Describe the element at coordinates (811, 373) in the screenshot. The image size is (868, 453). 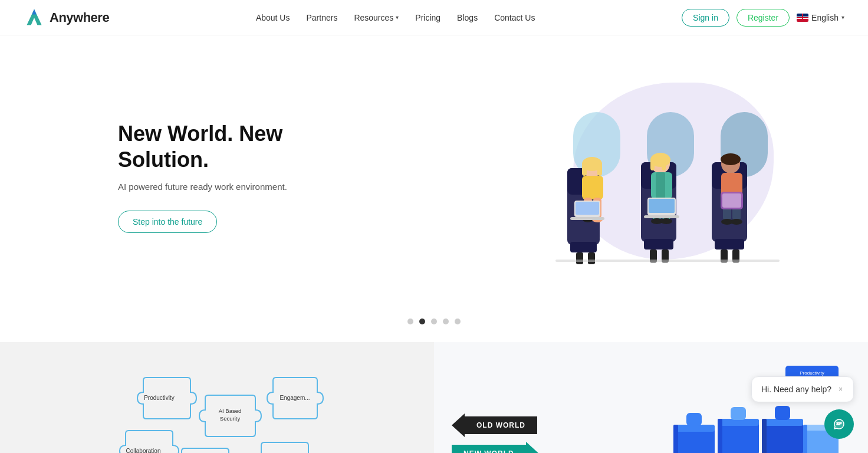
I see `right-puzzle-productivity: Productivity` at that location.